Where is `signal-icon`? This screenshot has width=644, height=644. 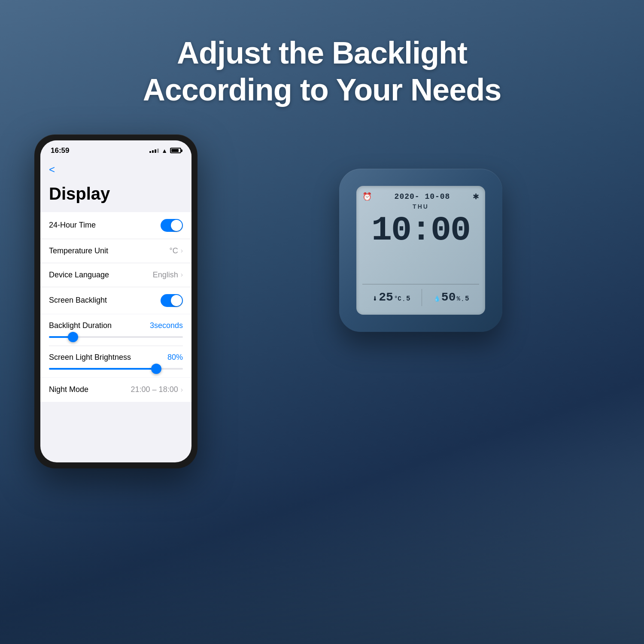
signal-icon is located at coordinates (154, 151).